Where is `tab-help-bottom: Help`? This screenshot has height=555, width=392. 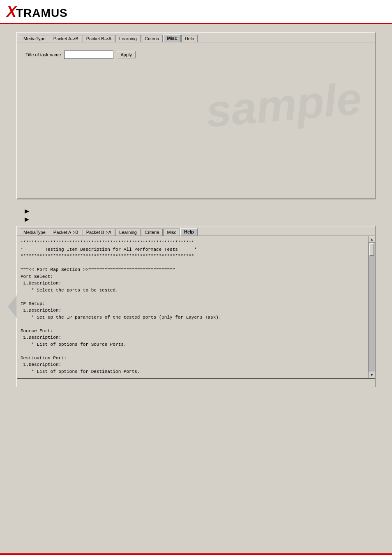
tab-help-bottom: Help is located at coordinates (189, 232).